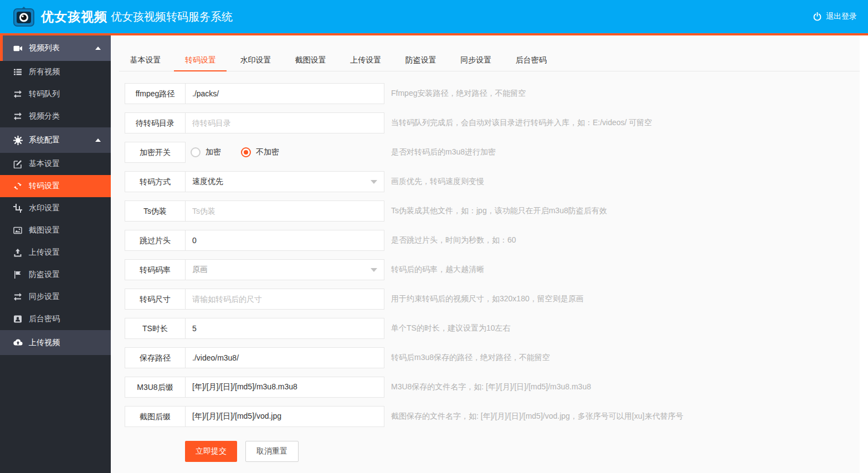  What do you see at coordinates (404, 152) in the screenshot?
I see `form-row: 加密开关 加密 不加密 是否对转码后的m3u8进行加密` at bounding box center [404, 152].